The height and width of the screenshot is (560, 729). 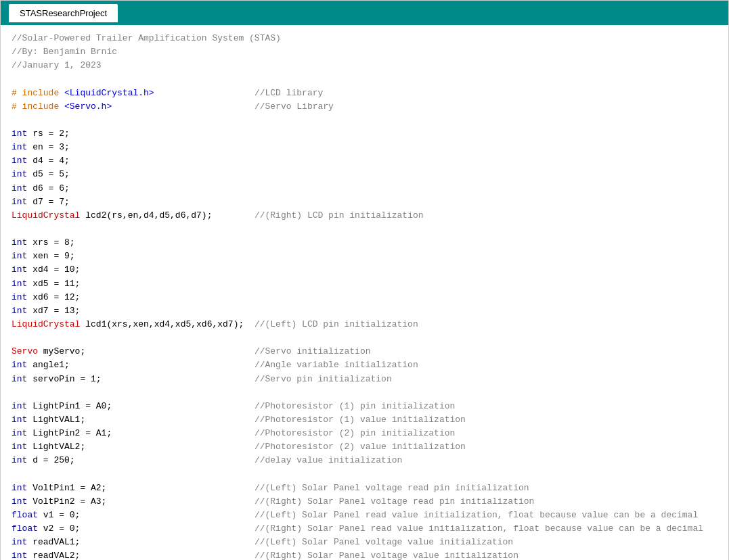 What do you see at coordinates (364, 461) in the screenshot?
I see `code-line: int d = 250; //delay value initializatio…` at bounding box center [364, 461].